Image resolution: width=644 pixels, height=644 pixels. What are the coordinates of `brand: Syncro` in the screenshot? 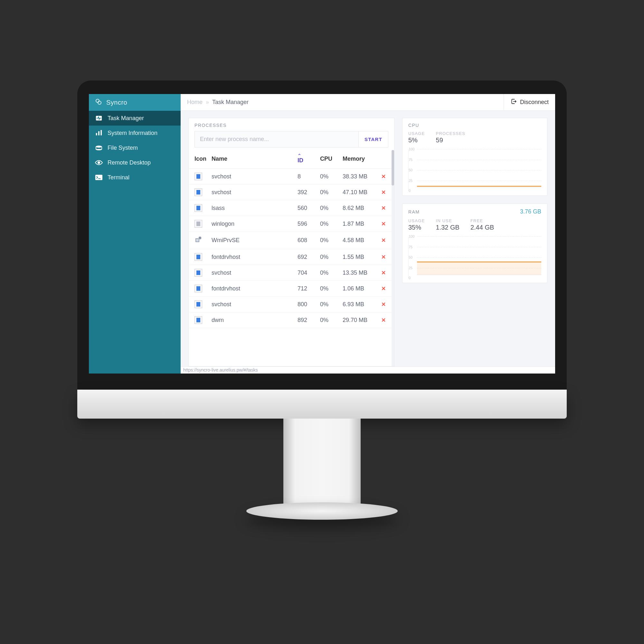 It's located at (135, 102).